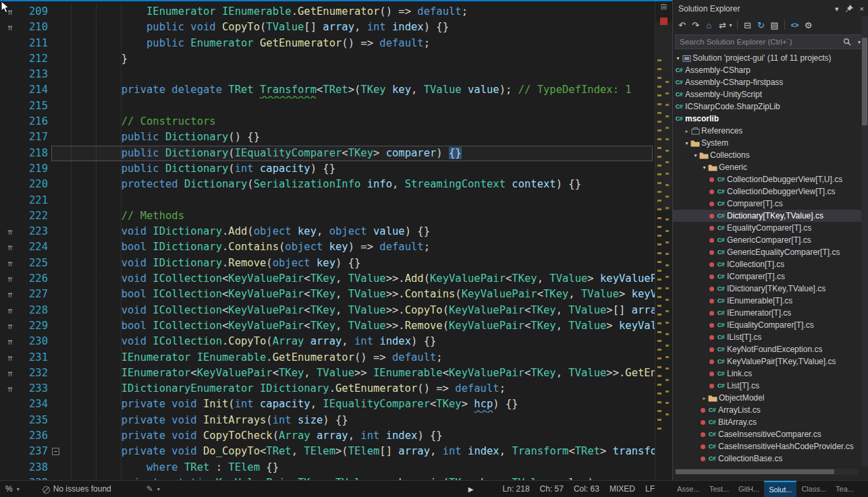  I want to click on line-number: 239, so click(36, 477).